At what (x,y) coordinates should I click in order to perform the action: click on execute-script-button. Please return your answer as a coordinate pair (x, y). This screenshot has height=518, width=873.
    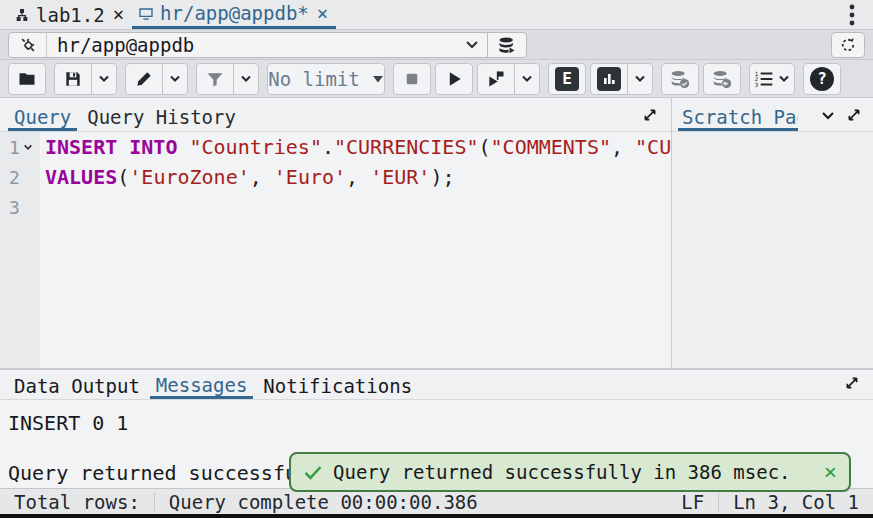
    Looking at the image, I should click on (496, 79).